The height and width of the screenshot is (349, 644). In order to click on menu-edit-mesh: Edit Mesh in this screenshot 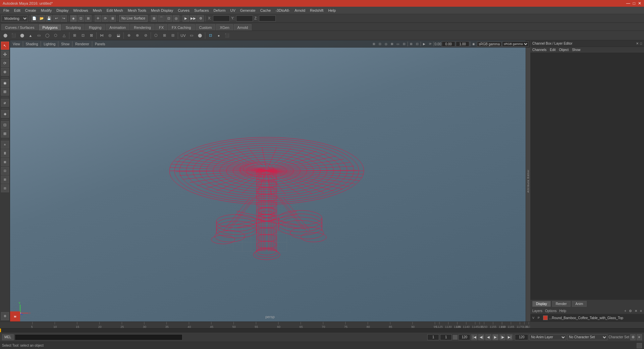, I will do `click(115, 10)`.